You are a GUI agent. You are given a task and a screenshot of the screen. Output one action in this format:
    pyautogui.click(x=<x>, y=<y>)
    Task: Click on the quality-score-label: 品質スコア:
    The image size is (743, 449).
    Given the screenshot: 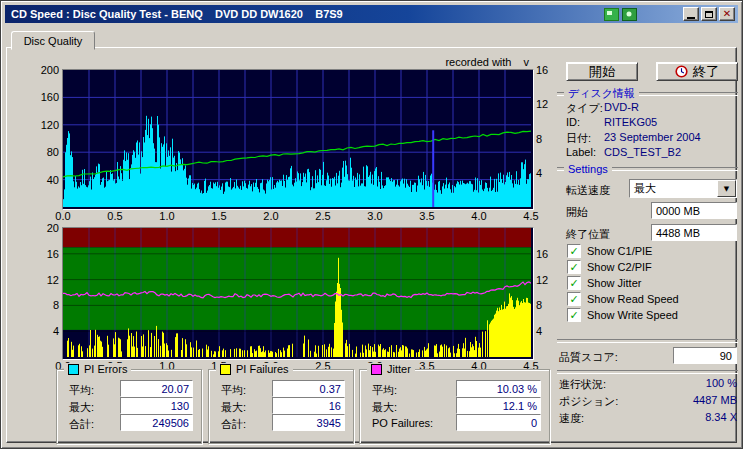 What is the action you would take?
    pyautogui.click(x=588, y=358)
    